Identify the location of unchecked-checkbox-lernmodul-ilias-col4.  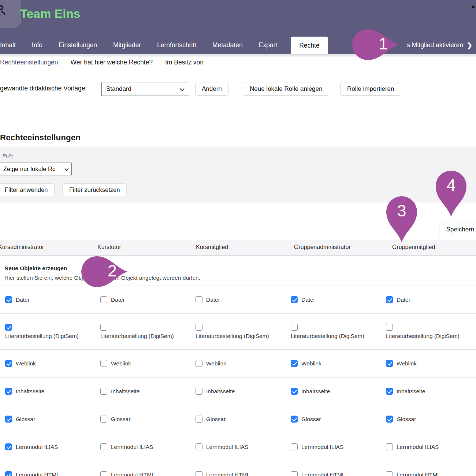
(294, 447).